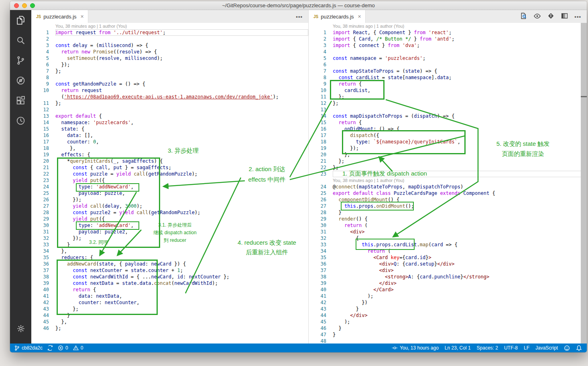 This screenshot has height=366, width=588. What do you see at coordinates (448, 45) in the screenshot?
I see `code-line: 3import { connect } from 'dva';` at bounding box center [448, 45].